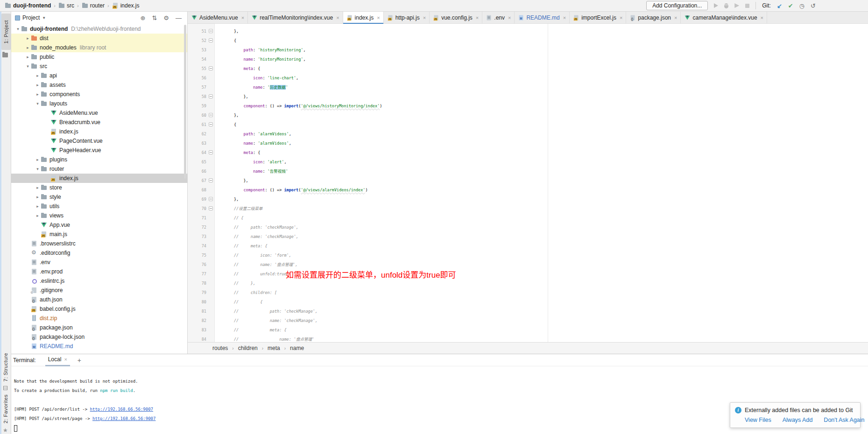 The image size is (868, 434). I want to click on notification-action-link: Always Add, so click(797, 420).